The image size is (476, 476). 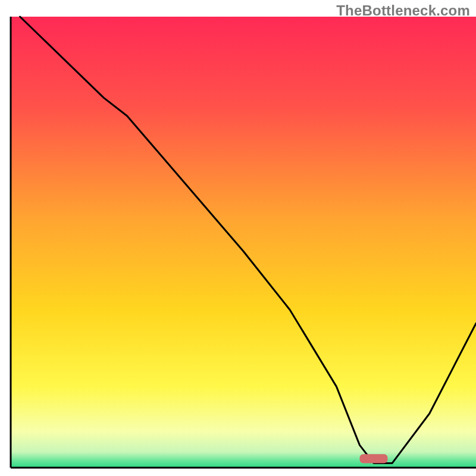 What do you see at coordinates (374, 458) in the screenshot?
I see `optimum-marker` at bounding box center [374, 458].